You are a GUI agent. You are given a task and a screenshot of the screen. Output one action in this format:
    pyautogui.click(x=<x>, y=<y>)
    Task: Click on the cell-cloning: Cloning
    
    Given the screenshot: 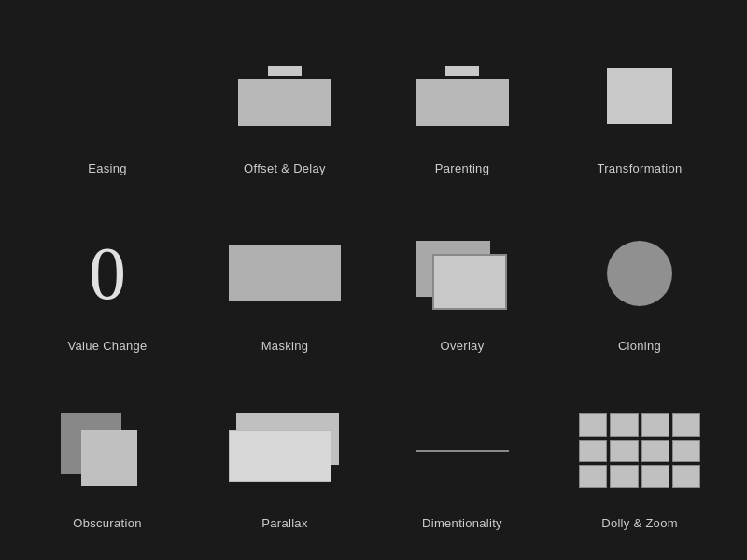 What is the action you would take?
    pyautogui.click(x=640, y=280)
    